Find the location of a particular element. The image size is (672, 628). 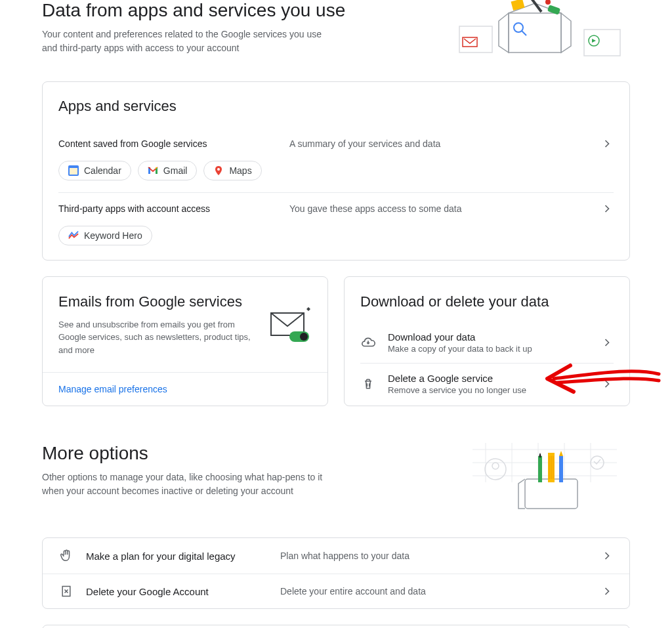

toolbox-illustration is located at coordinates (545, 482).